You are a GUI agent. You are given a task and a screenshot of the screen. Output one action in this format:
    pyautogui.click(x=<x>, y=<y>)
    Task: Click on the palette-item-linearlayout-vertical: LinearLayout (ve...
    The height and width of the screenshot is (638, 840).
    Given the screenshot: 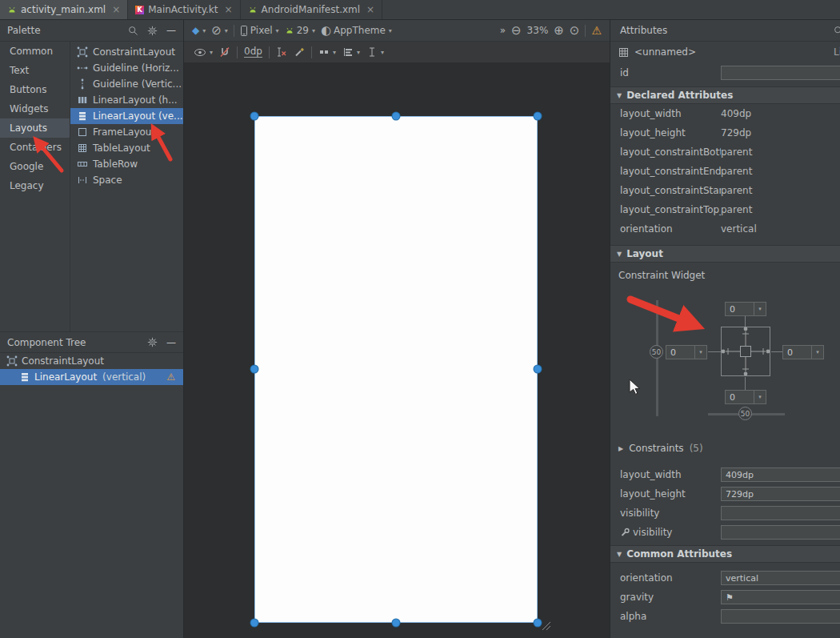 What is the action you would take?
    pyautogui.click(x=126, y=116)
    